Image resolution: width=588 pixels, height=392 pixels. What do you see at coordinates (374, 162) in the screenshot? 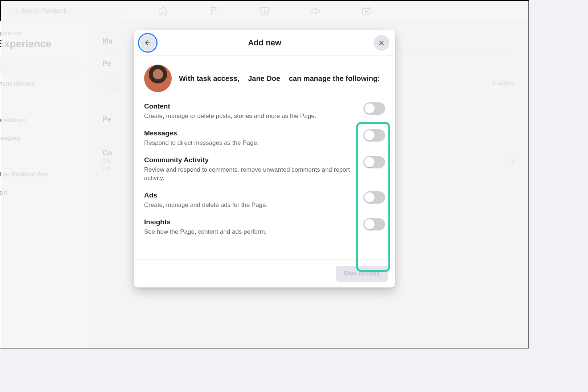
I see `toggle-community` at bounding box center [374, 162].